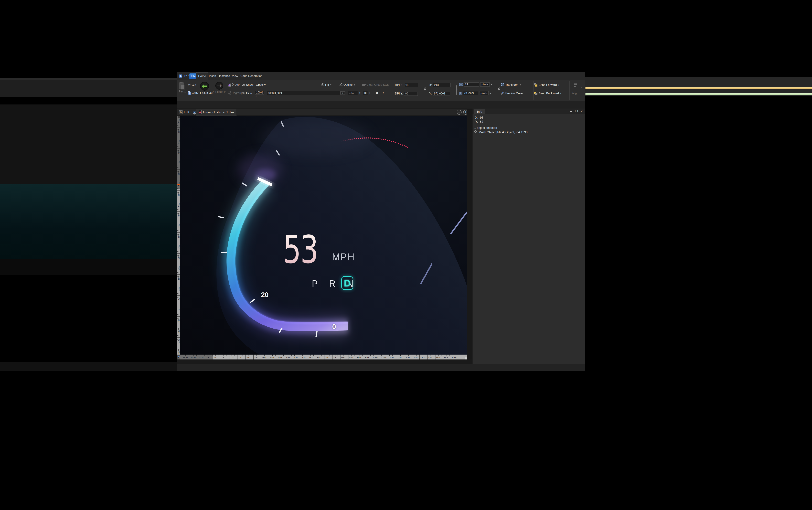  What do you see at coordinates (571, 111) in the screenshot?
I see `minimize-icon: –` at bounding box center [571, 111].